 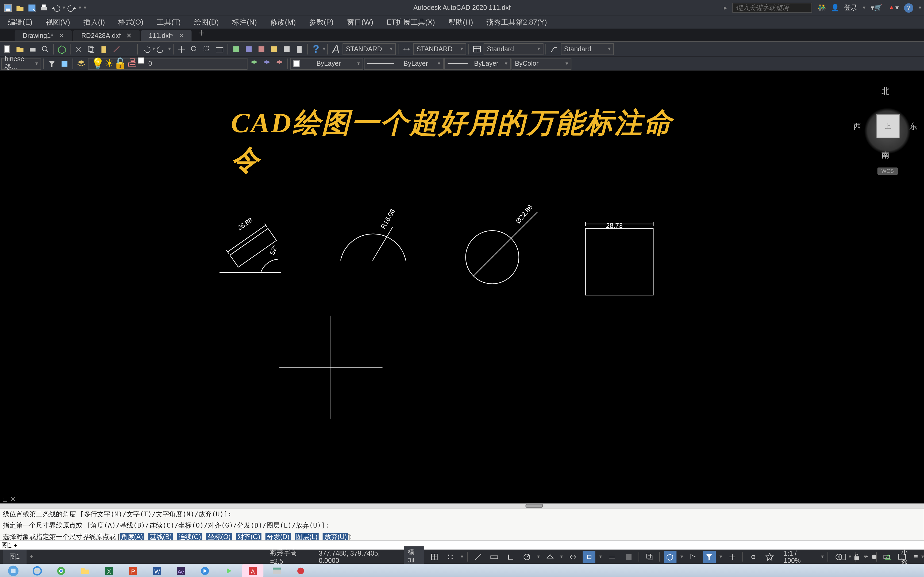 I want to click on menu-dimension: 标注(N), so click(x=244, y=22).